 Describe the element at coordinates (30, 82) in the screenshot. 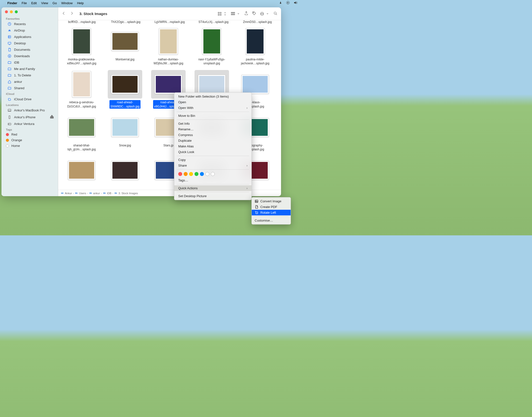

I see `sidebar-item-ankur: ankur` at that location.